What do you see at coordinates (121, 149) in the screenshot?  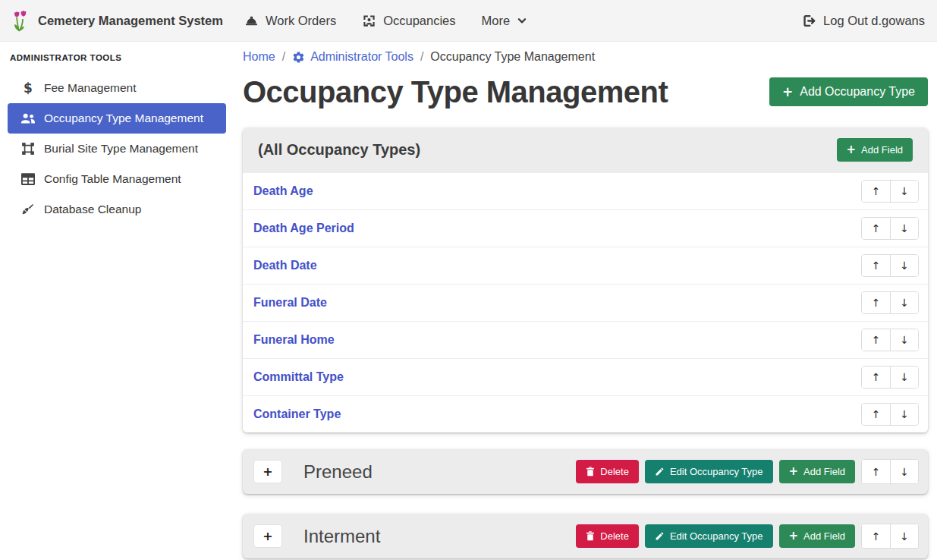 I see `sidebar-item-label: Burial Site Type Management` at bounding box center [121, 149].